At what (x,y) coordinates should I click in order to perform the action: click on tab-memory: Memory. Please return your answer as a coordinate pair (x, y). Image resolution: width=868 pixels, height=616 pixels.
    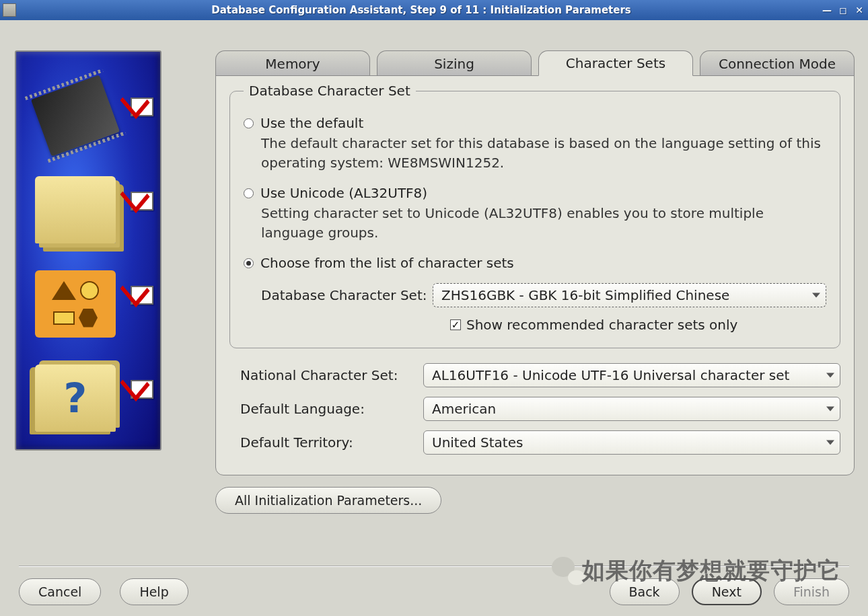
    Looking at the image, I should click on (293, 63).